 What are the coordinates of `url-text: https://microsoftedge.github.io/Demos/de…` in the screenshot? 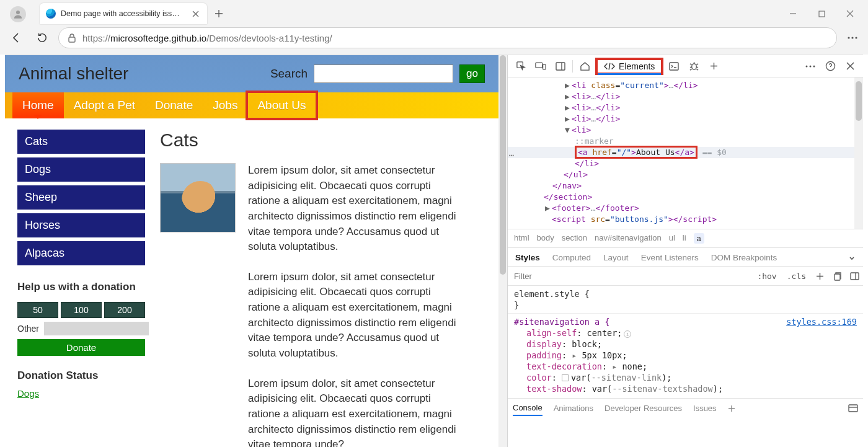 It's located at (207, 38).